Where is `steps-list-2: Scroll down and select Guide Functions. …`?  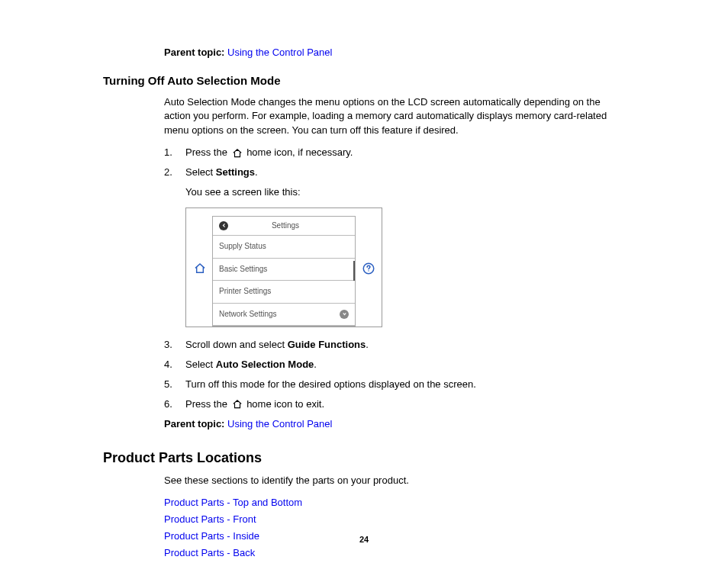 steps-list-2: Scroll down and select Guide Functions. … is located at coordinates (397, 375).